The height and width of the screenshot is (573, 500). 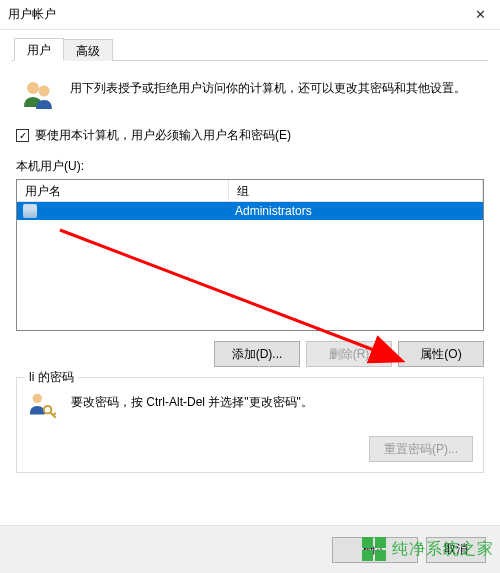 What do you see at coordinates (250, 15) in the screenshot?
I see `title-bar: 用户帐户 ✕` at bounding box center [250, 15].